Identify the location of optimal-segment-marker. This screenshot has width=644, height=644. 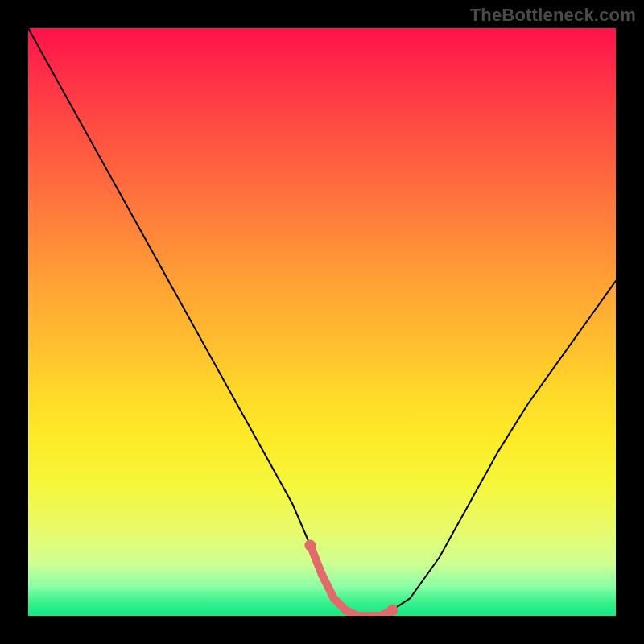
(351, 580).